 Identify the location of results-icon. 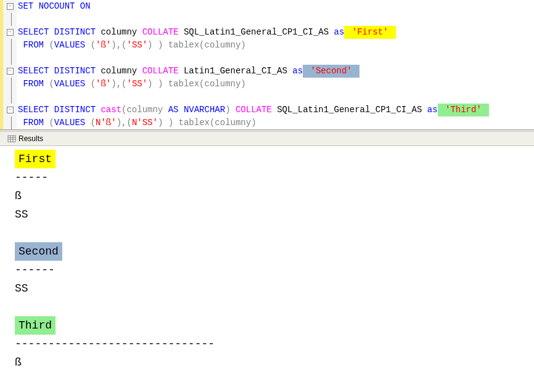
(12, 139).